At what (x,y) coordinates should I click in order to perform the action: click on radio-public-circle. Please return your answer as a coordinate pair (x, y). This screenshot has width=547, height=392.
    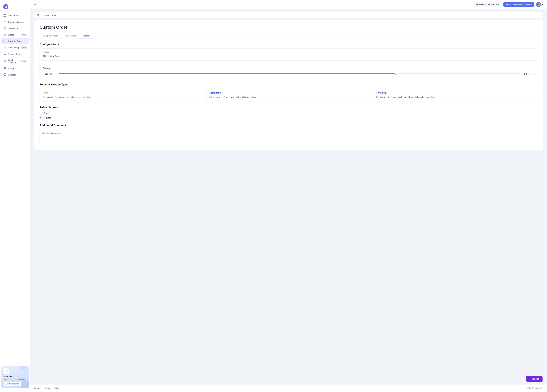
    Looking at the image, I should click on (41, 113).